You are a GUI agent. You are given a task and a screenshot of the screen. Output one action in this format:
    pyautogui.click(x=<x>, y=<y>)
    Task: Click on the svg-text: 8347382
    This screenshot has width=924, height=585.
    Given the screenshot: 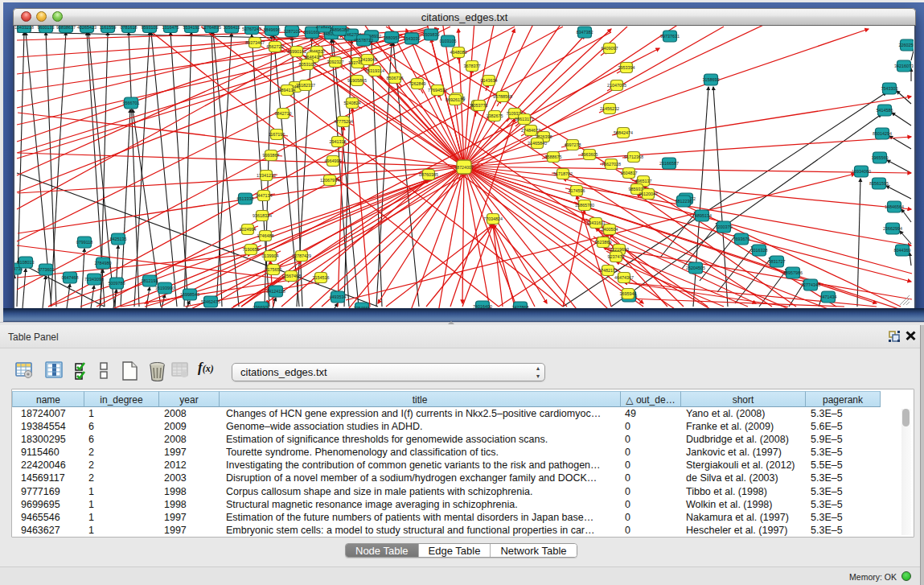 What is the action you would take?
    pyautogui.click(x=585, y=32)
    